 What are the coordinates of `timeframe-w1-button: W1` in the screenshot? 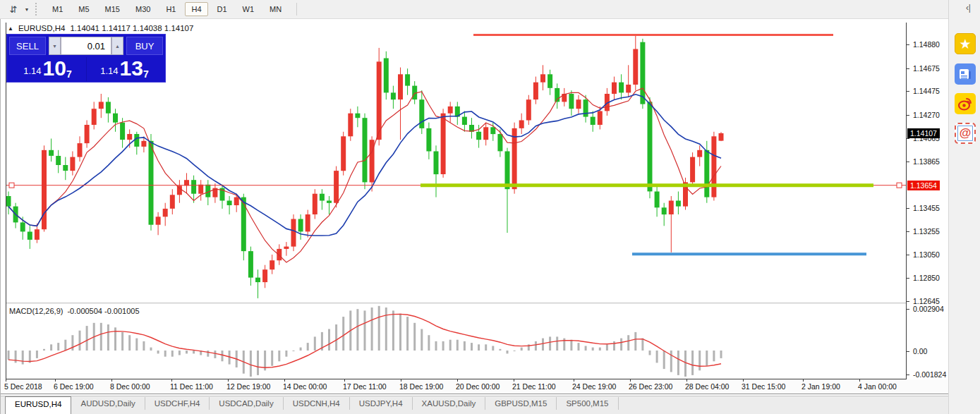 It's located at (248, 9).